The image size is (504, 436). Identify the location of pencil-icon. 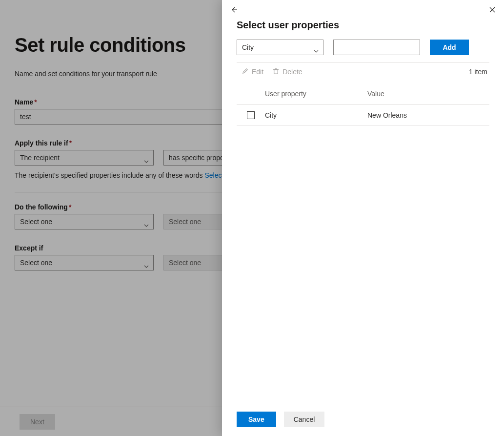
(245, 72).